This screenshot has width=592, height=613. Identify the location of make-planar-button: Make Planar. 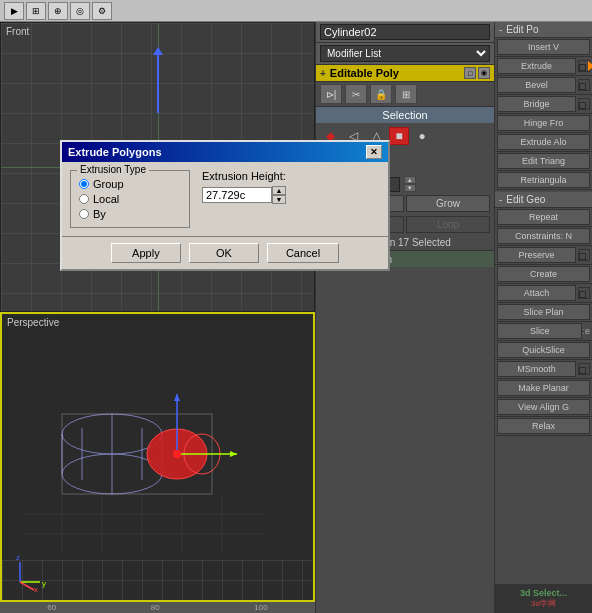
(544, 388).